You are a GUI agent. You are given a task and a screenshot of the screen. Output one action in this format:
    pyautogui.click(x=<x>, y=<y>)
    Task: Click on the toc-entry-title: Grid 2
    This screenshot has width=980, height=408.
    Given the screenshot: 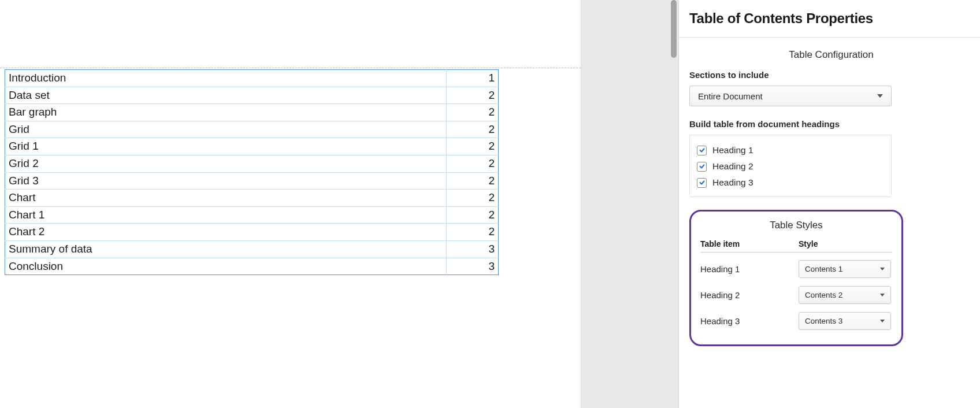 What is the action you would take?
    pyautogui.click(x=226, y=164)
    